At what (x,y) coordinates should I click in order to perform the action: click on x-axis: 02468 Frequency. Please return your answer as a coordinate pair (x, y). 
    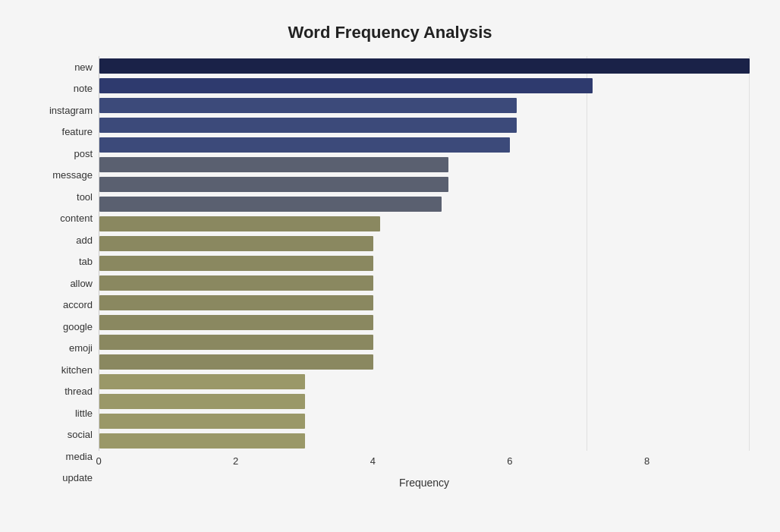
    Looking at the image, I should click on (424, 472).